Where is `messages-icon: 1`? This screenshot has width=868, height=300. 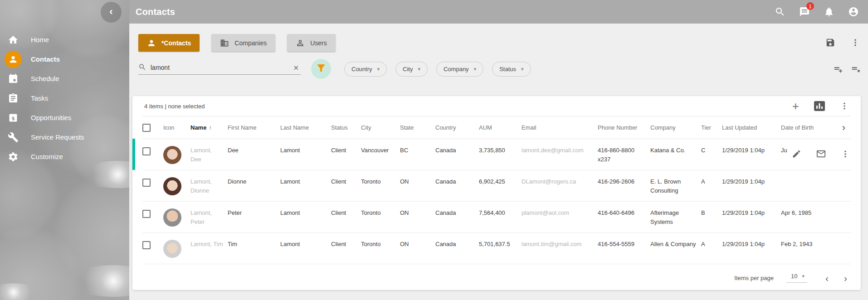
messages-icon: 1 is located at coordinates (805, 12).